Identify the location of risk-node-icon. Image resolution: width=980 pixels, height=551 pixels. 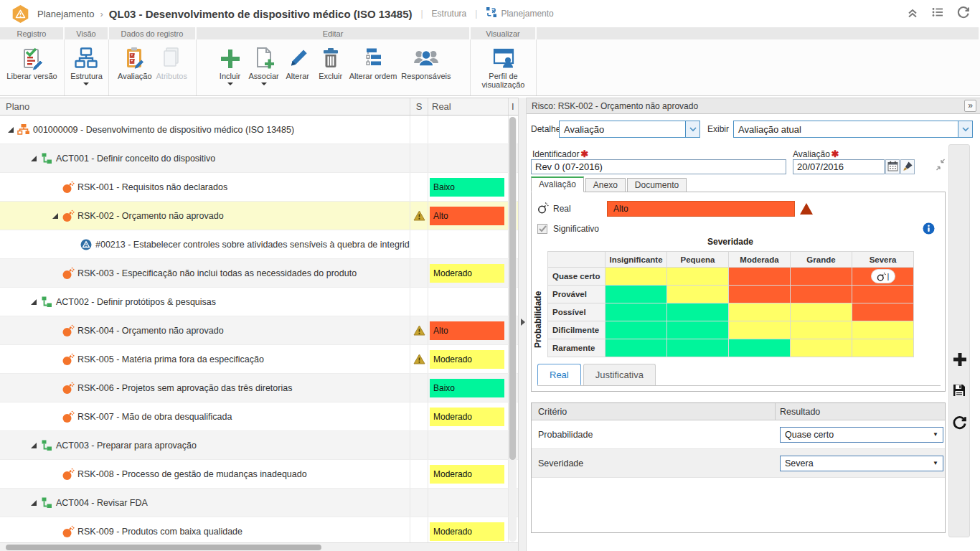
(68, 417).